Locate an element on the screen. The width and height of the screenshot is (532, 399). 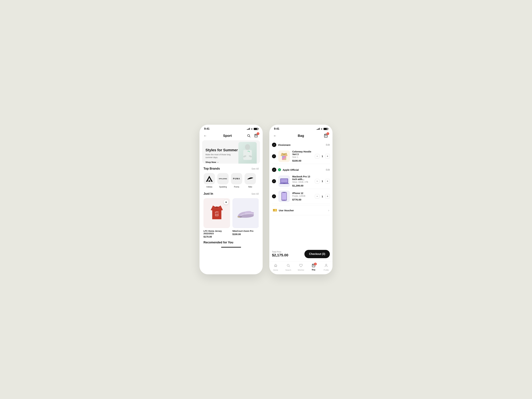
search-button is located at coordinates (249, 136).